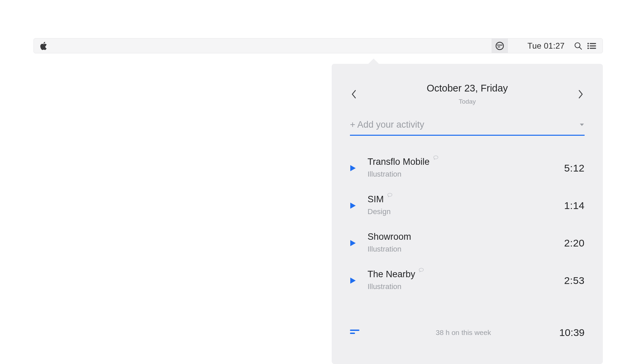 This screenshot has width=637, height=364. I want to click on activity-body: Transflo MobileIllustration, so click(466, 168).